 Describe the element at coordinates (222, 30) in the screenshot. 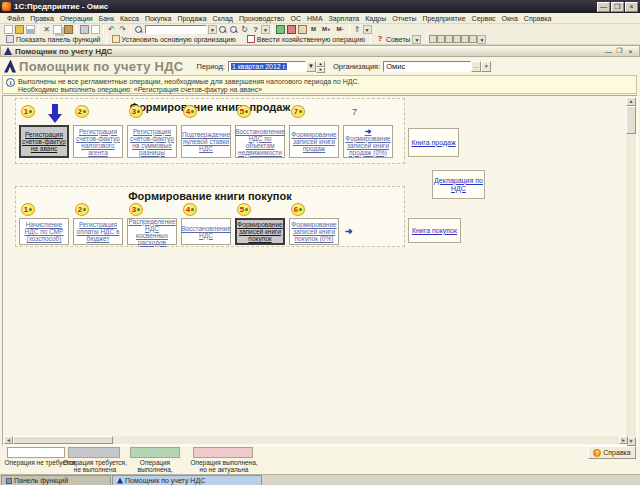

I see `zoom-in-icon` at that location.